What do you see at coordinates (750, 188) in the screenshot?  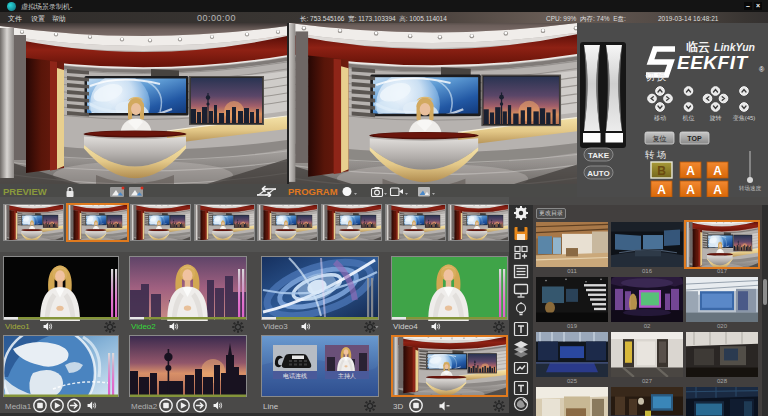 I see `svg-text: 转场速度` at bounding box center [750, 188].